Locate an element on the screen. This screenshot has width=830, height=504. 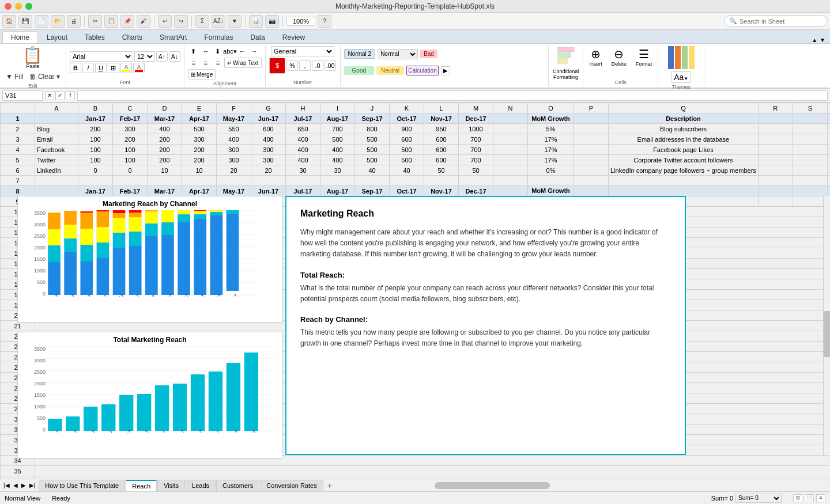
cell-P1 is located at coordinates (591, 119).